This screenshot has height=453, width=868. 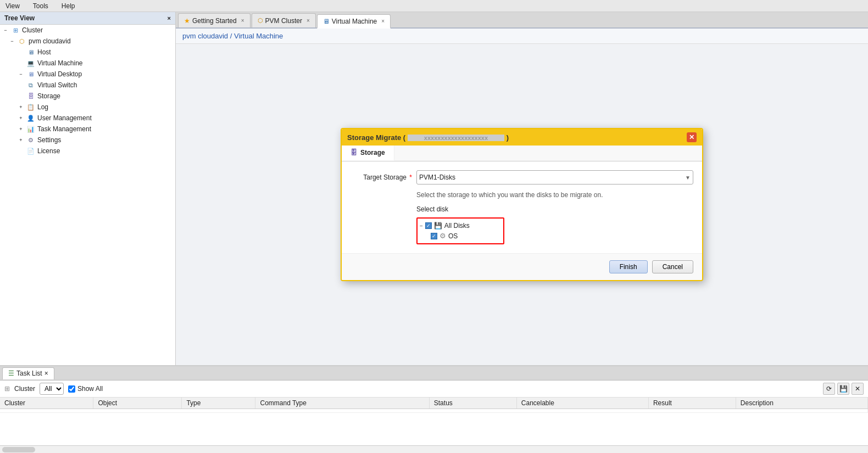 I want to click on task-table-scroll: Cluster Object Type Command Type Status …, so click(x=434, y=422).